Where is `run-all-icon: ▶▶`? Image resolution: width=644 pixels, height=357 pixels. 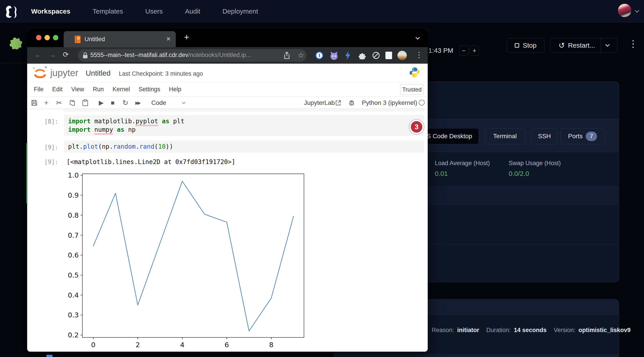 run-all-icon: ▶▶ is located at coordinates (138, 102).